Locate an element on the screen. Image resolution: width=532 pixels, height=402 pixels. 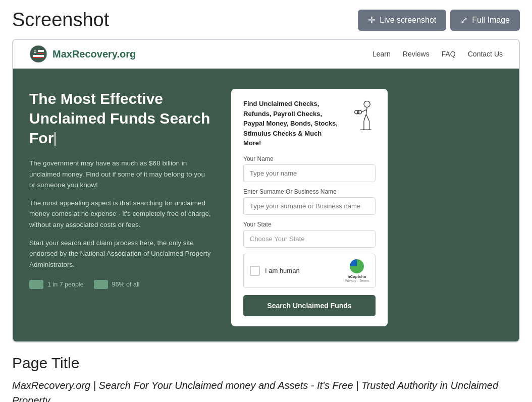
hero-body-2: The most appealing aspect is that search… is located at coordinates (120, 214).